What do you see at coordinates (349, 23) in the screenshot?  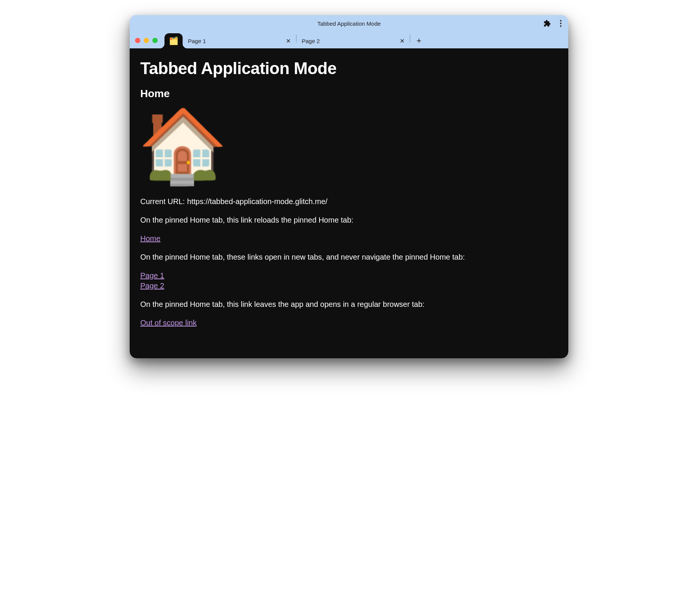 I see `titlebar: Tabbed Application Mode` at bounding box center [349, 23].